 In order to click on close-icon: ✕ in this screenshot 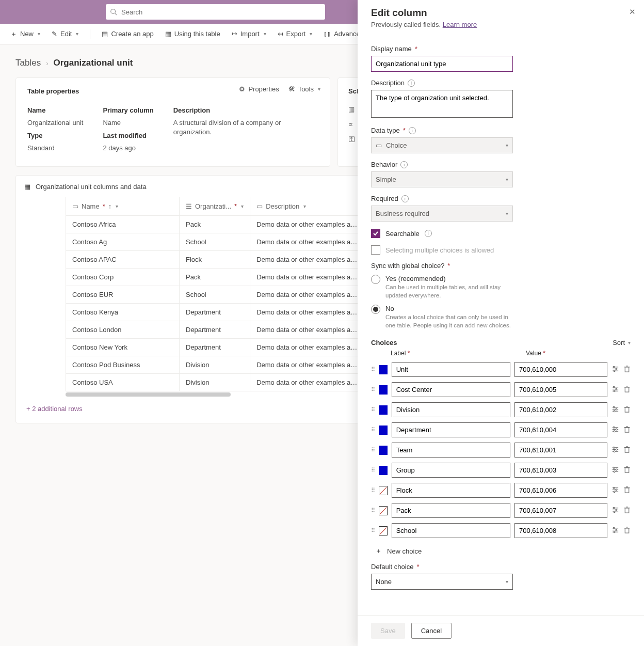, I will do `click(633, 12)`.